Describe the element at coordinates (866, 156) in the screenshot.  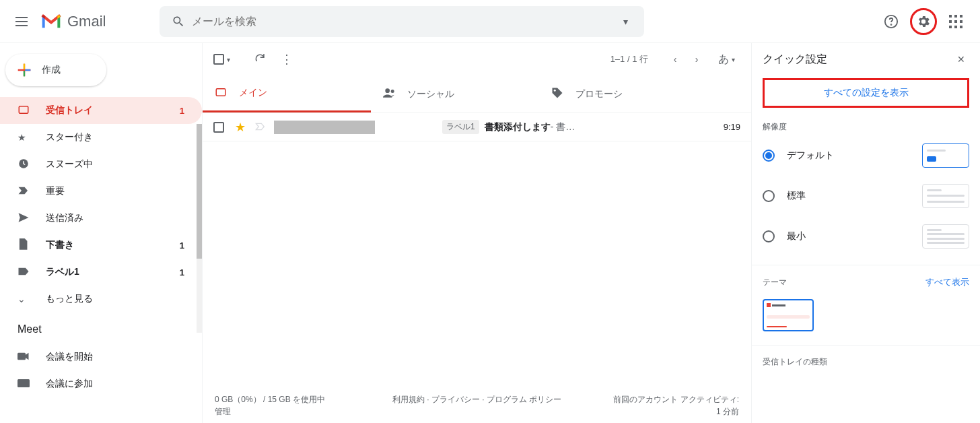
I see `density-default: デフォルト` at that location.